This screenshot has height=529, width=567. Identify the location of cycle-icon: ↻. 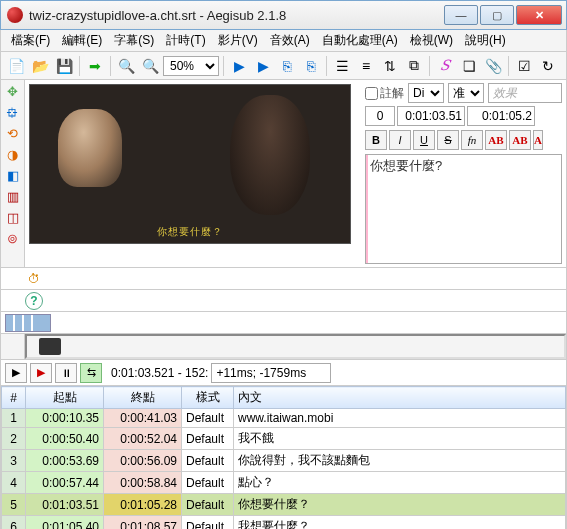
(548, 66).